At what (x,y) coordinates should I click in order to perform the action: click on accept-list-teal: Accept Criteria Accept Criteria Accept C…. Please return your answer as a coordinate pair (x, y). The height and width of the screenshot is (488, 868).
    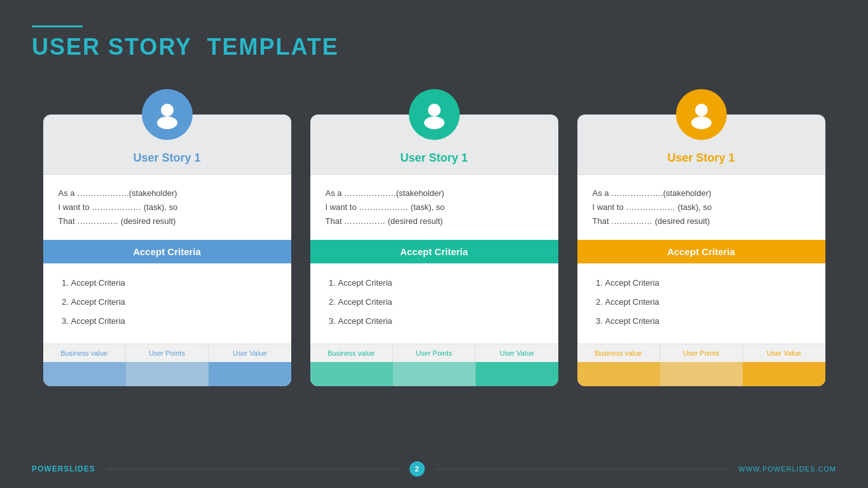
    Looking at the image, I should click on (434, 303).